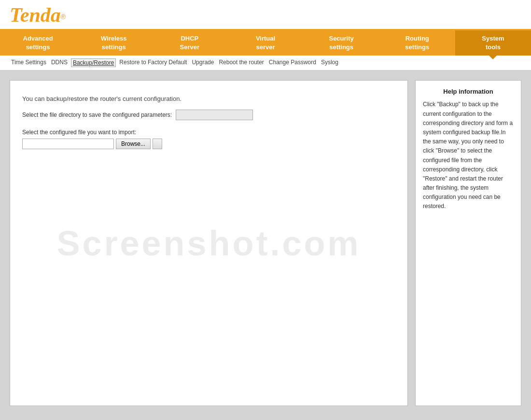  I want to click on logo: Tenda®, so click(38, 15).